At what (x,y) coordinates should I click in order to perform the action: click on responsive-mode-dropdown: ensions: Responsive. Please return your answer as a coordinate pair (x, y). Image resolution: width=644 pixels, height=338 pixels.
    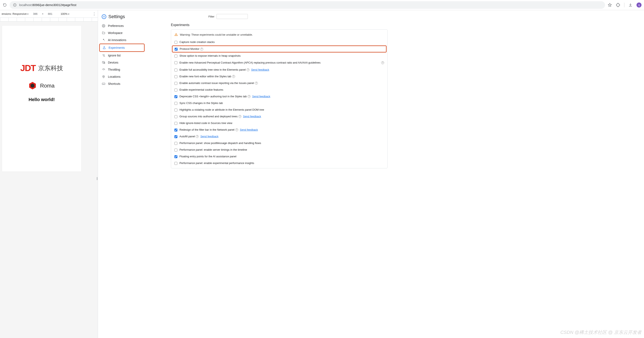
    Looking at the image, I should click on (15, 14).